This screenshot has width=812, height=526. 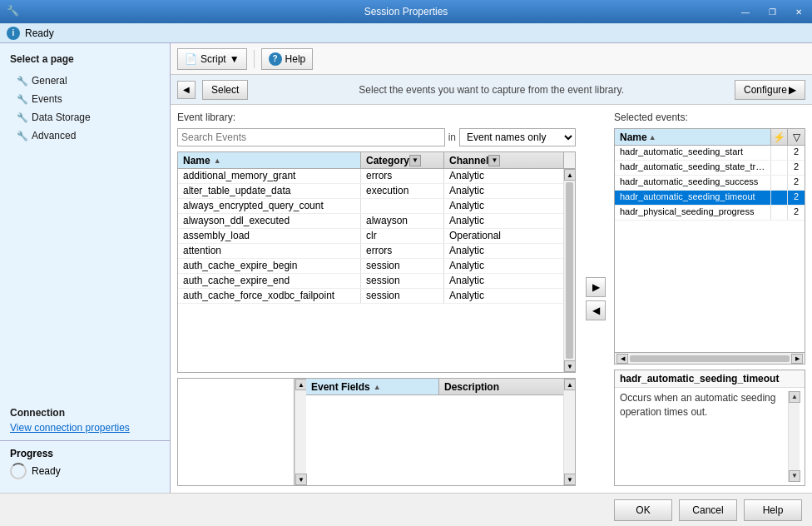 What do you see at coordinates (270, 176) in the screenshot?
I see `event-cell-name: additional_memory_grant` at bounding box center [270, 176].